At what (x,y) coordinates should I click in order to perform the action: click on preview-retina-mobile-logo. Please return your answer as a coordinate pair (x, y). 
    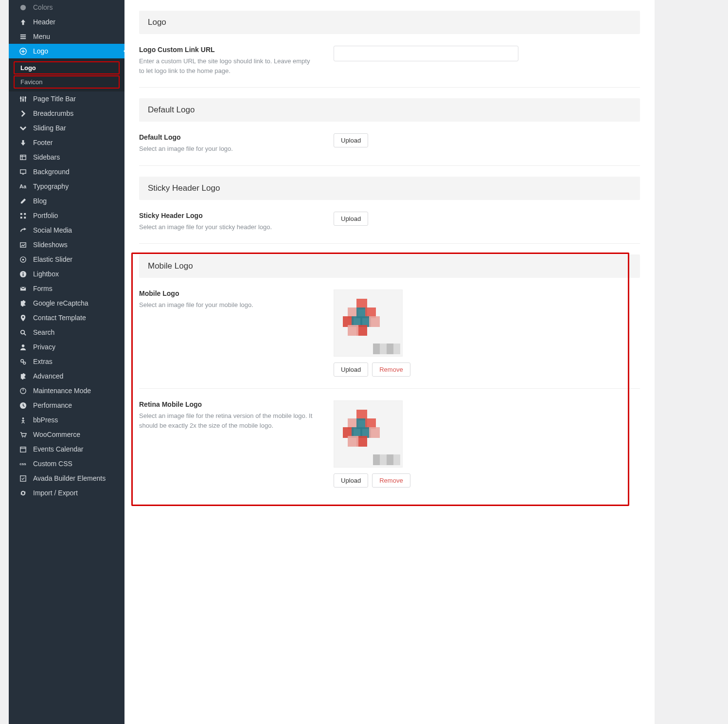
    Looking at the image, I should click on (368, 434).